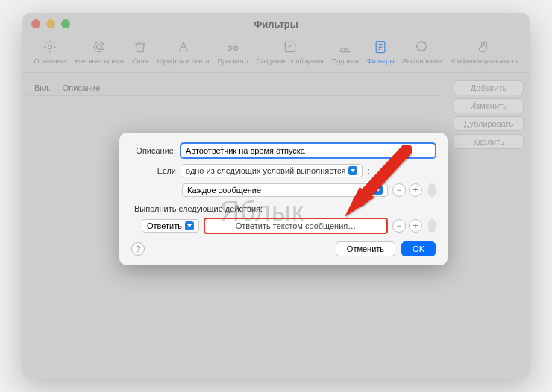  Describe the element at coordinates (415, 226) in the screenshot. I see `add-action-button: +` at that location.